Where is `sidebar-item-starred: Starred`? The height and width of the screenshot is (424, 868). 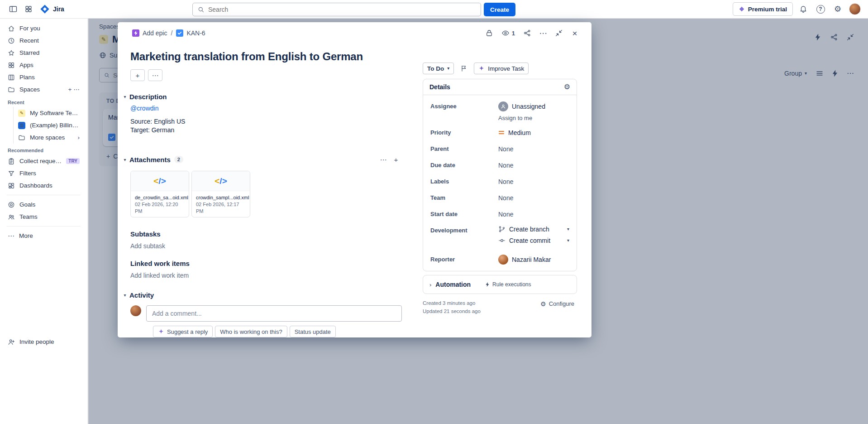
sidebar-item-starred: Starred is located at coordinates (43, 53).